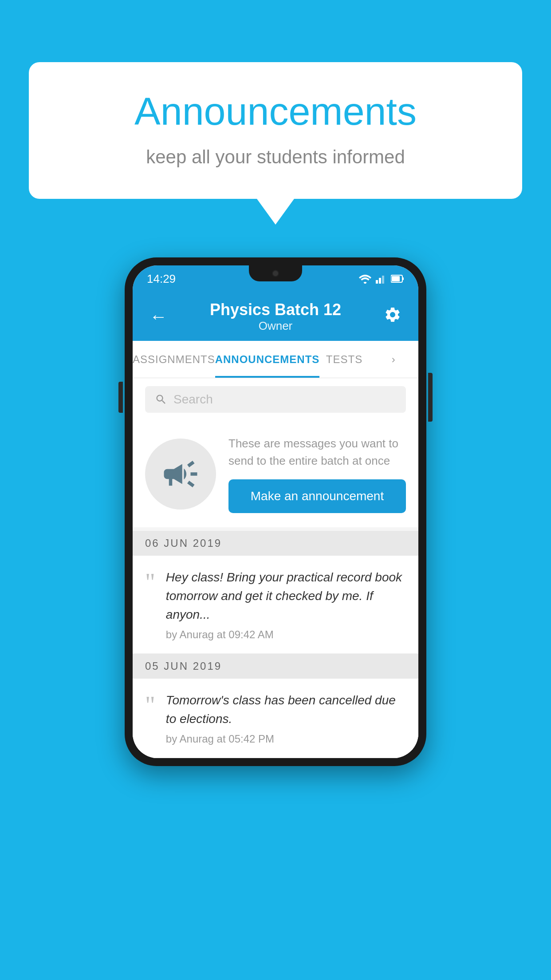 The height and width of the screenshot is (980, 551). I want to click on more-tab-label: ›, so click(394, 360).